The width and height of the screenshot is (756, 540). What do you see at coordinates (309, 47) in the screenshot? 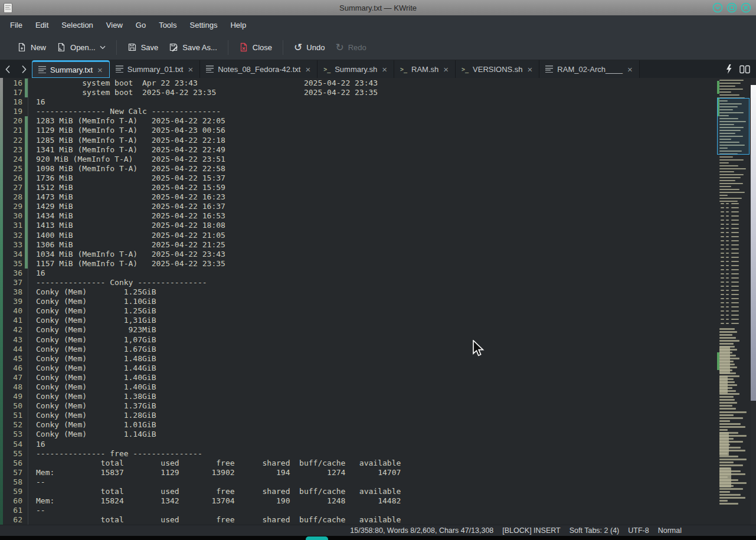
I see `undo-button: ↺ Undo` at bounding box center [309, 47].